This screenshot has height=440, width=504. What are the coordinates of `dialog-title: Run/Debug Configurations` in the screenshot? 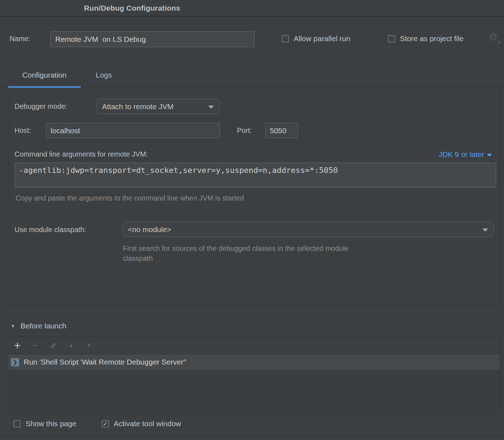 It's located at (132, 8).